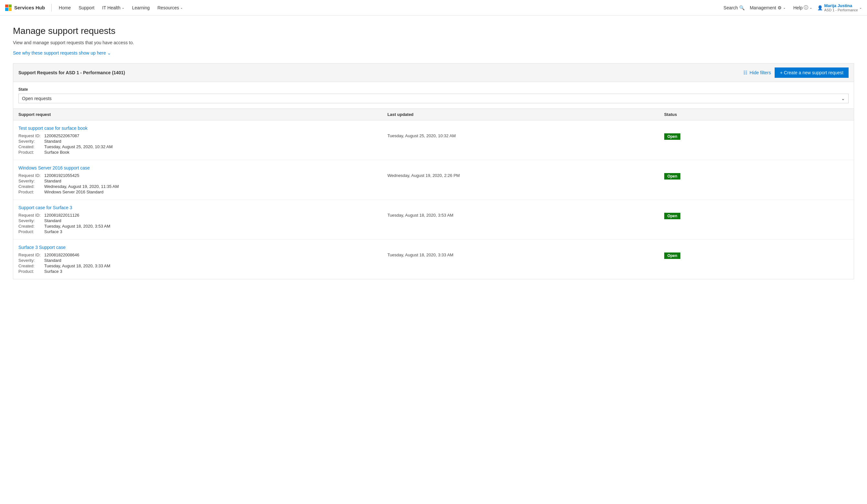 The width and height of the screenshot is (867, 504). Describe the element at coordinates (434, 180) in the screenshot. I see `table-row: Windows Server 2016 support case Request…` at that location.